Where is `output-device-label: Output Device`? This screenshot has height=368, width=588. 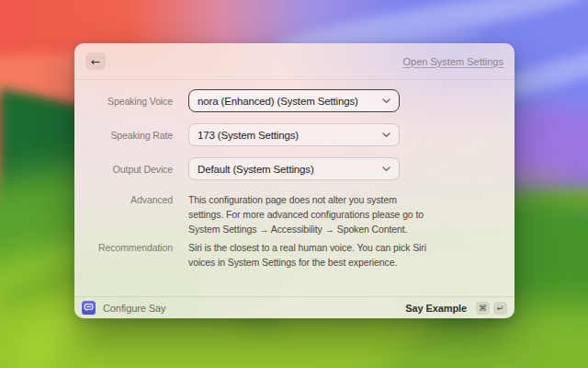
output-device-label: Output Device is located at coordinates (123, 169).